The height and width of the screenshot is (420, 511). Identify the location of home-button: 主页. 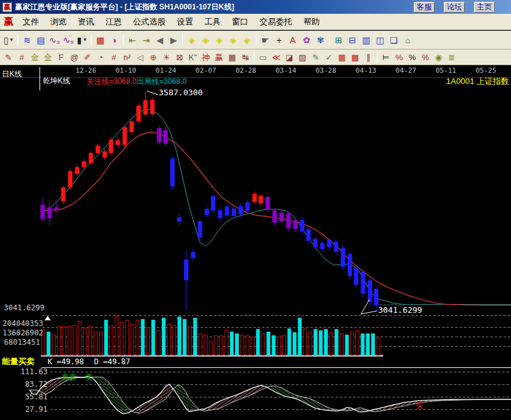
(484, 8).